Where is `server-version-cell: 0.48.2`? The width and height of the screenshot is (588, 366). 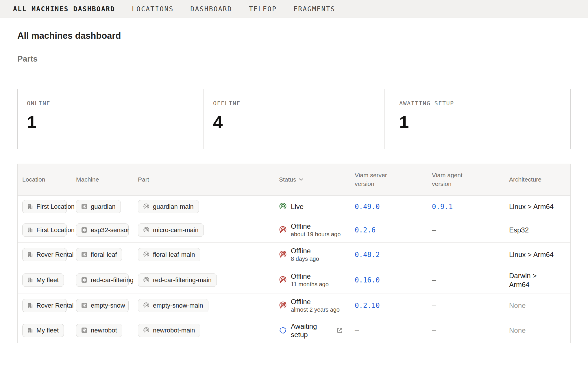 server-version-cell: 0.48.2 is located at coordinates (389, 255).